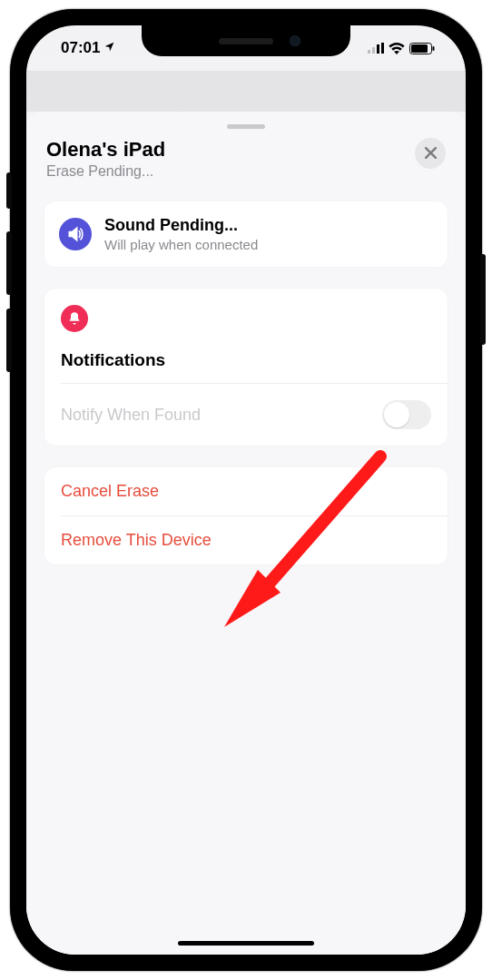 This screenshot has width=492, height=980. I want to click on notifications-card: Notifications Notify When Found, so click(246, 367).